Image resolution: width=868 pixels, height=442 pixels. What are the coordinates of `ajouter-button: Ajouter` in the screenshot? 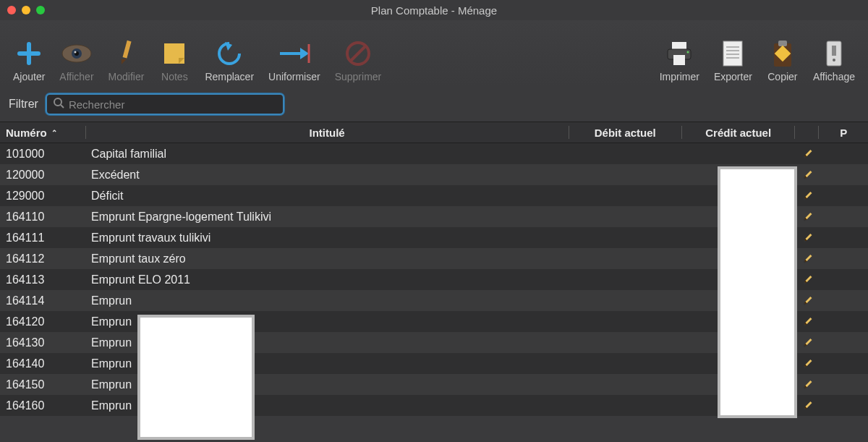 It's located at (29, 60).